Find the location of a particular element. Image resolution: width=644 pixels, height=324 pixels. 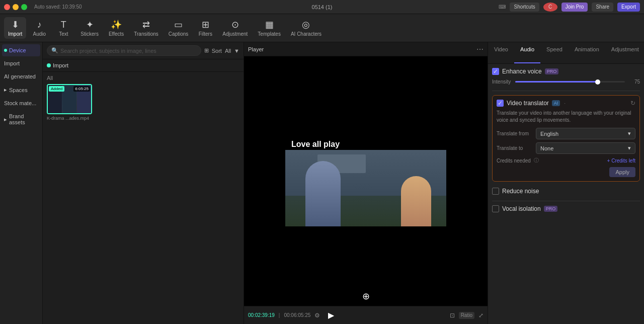

stickers-icon: ✦ is located at coordinates (90, 25).